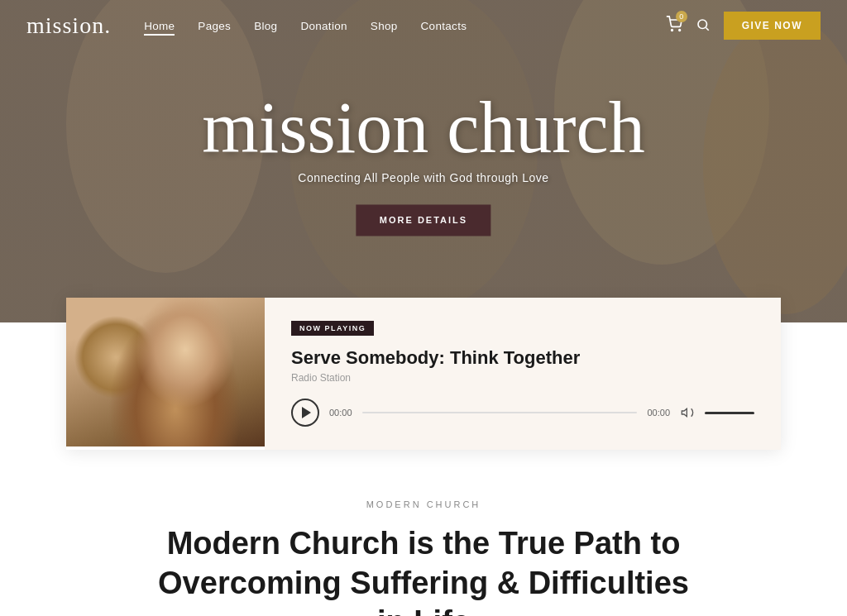 The height and width of the screenshot is (616, 847). What do you see at coordinates (69, 26) in the screenshot?
I see `site-logo: mission.` at bounding box center [69, 26].